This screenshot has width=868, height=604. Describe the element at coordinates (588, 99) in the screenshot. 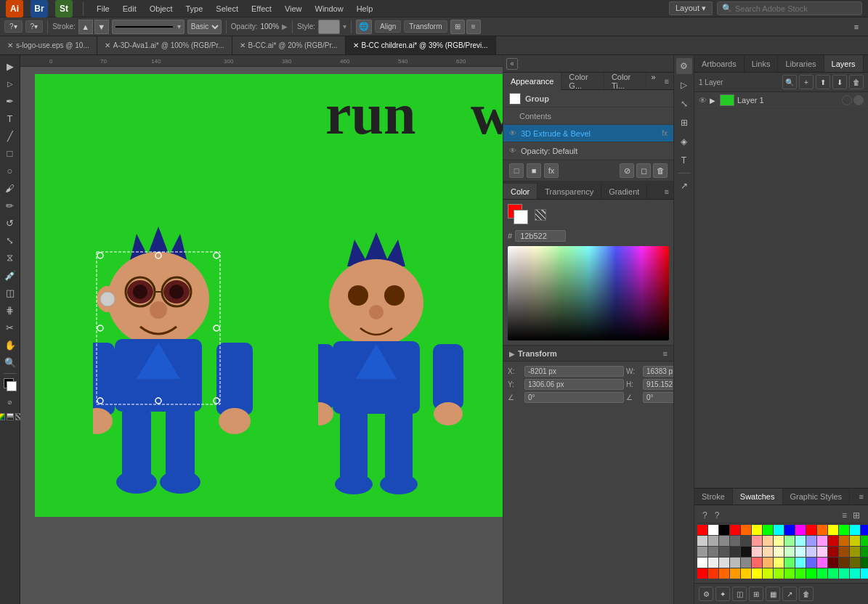

I see `appearance-group-row: Group` at that location.